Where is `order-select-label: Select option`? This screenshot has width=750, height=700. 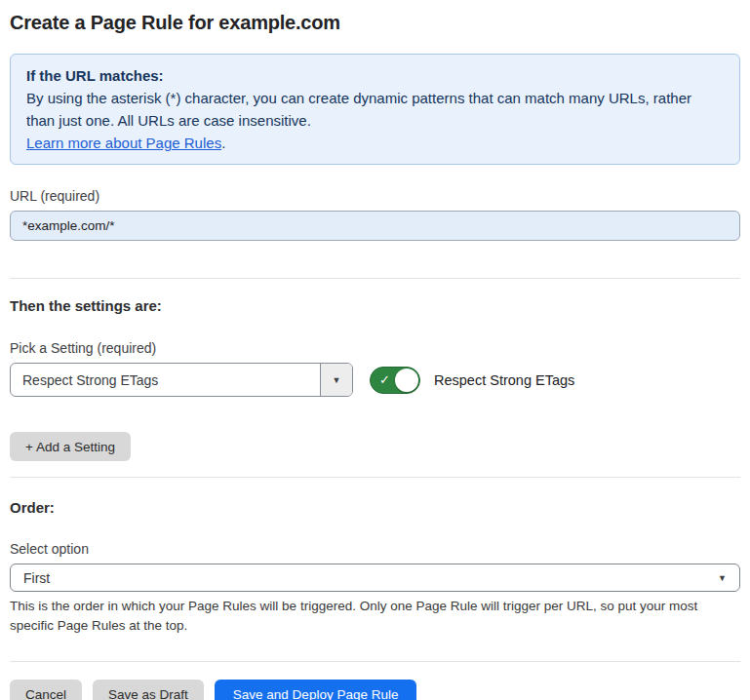 order-select-label: Select option is located at coordinates (375, 549).